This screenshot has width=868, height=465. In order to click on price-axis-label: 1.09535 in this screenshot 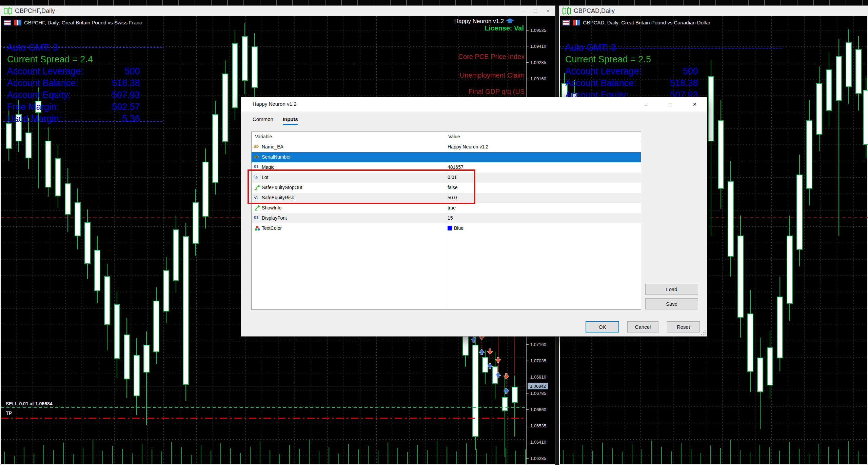, I will do `click(538, 31)`.